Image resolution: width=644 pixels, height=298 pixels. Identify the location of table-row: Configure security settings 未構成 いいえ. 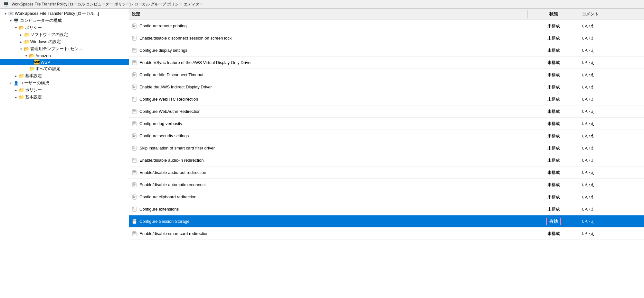
(386, 136).